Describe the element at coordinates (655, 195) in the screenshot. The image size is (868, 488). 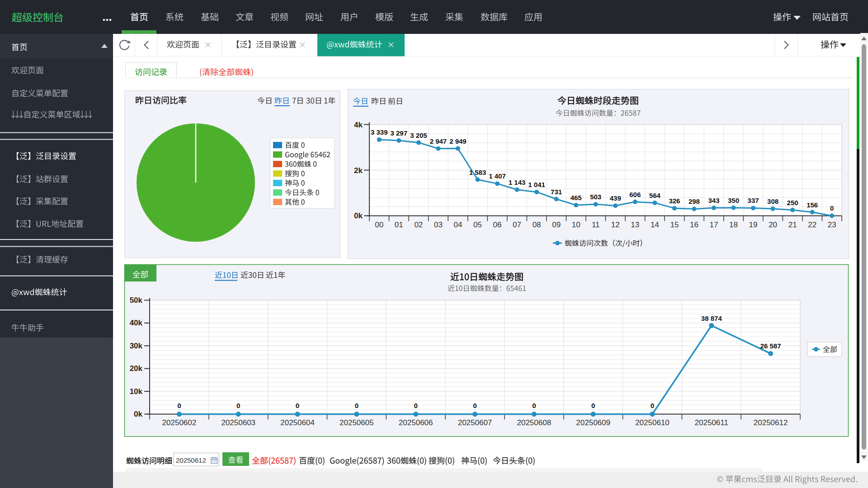
I see `svg-text: 564` at that location.